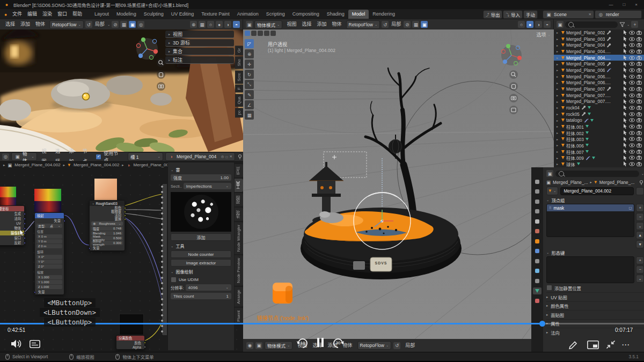  Describe the element at coordinates (200, 60) in the screenshot. I see `npanel-section: ▸标注` at that location.